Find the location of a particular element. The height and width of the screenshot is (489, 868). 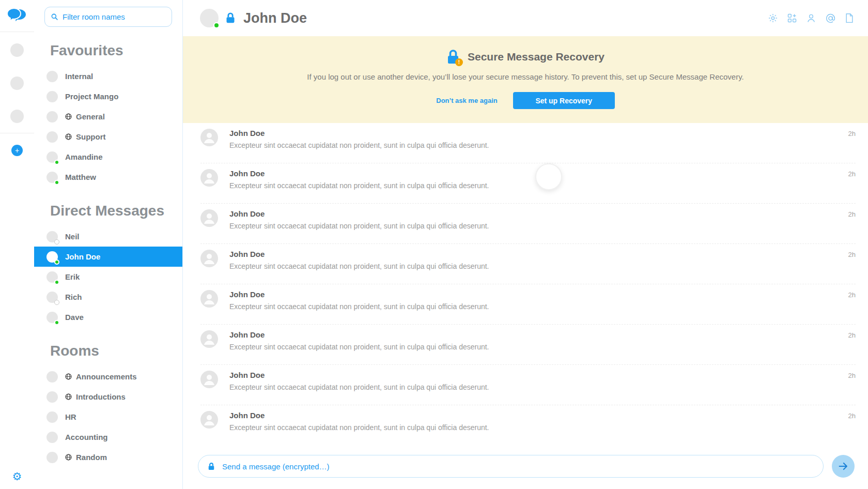

message-input is located at coordinates (510, 466).